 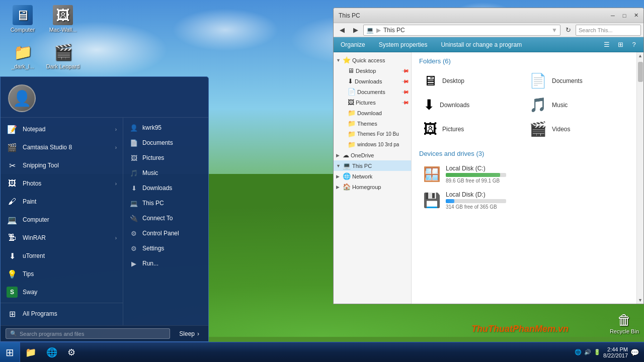 I want to click on right-item-settings: ⚙ Settings, so click(x=166, y=248).